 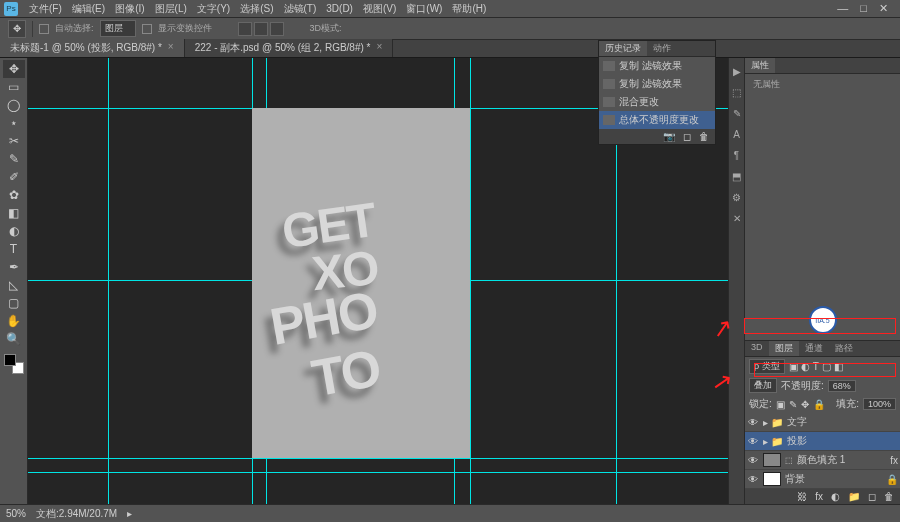 I want to click on menu-file: 文件(F), so click(x=46, y=9).